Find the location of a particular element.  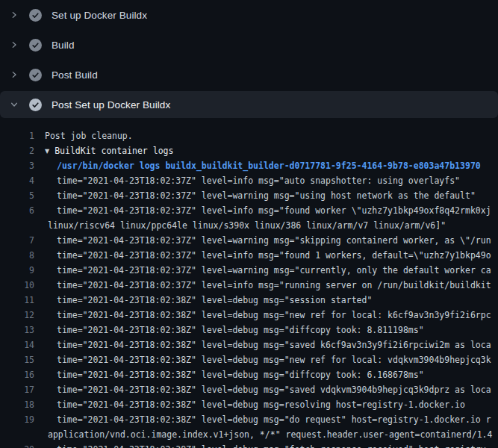

log-line-number: 1 is located at coordinates (17, 136).